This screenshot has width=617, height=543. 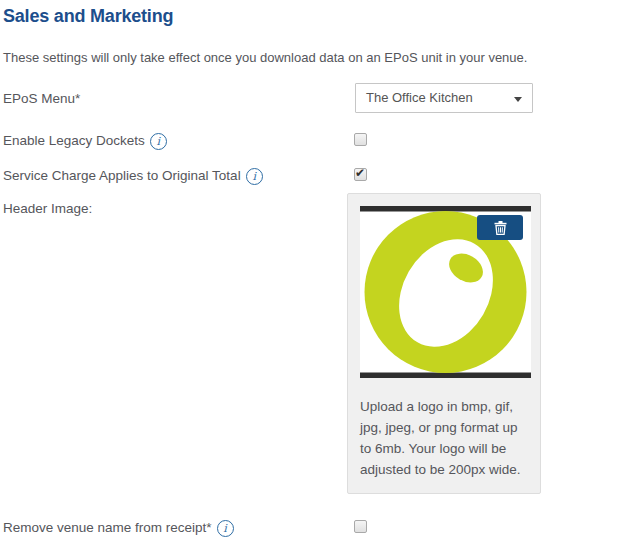 What do you see at coordinates (74, 141) in the screenshot?
I see `legacy-dockets-label-text: Enable Legacy Dockets` at bounding box center [74, 141].